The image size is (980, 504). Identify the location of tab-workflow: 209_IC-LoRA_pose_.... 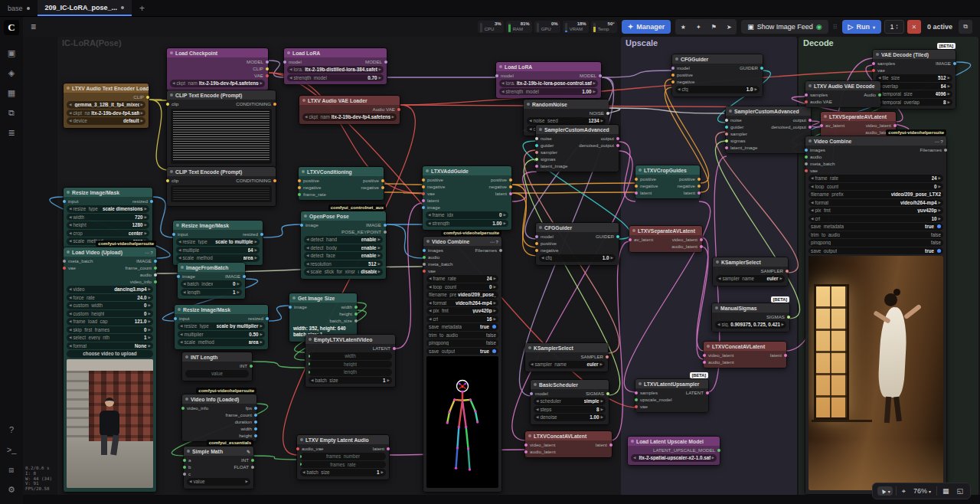
(85, 8).